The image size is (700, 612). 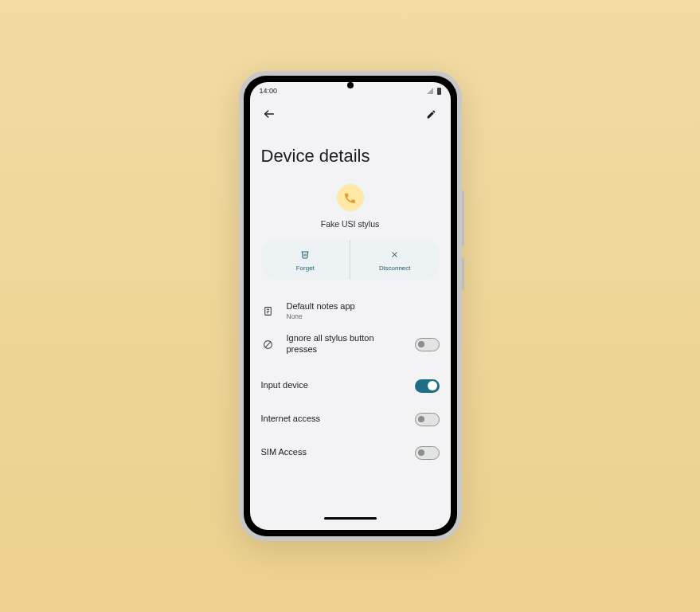 What do you see at coordinates (350, 419) in the screenshot?
I see `internet-access-row: Internet access` at bounding box center [350, 419].